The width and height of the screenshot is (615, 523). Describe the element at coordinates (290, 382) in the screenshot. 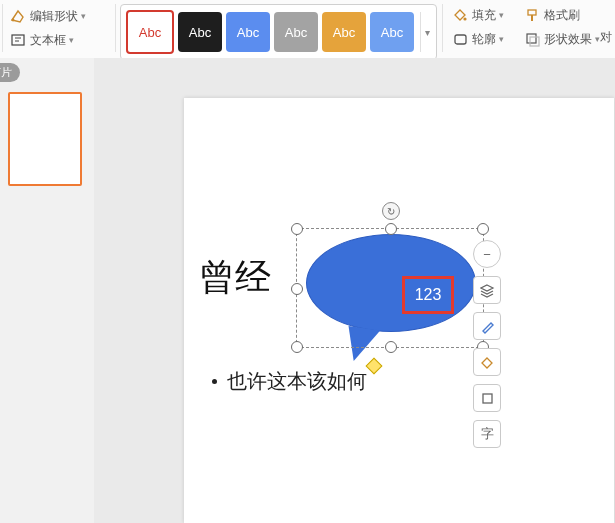

I see `bullet-item: 也许这本该如何` at that location.